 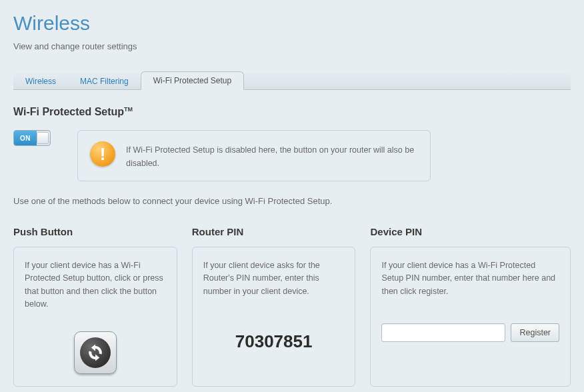 What do you see at coordinates (272, 156) in the screenshot?
I see `warning-text: If Wi-Fi Protected Setup is disabled her…` at bounding box center [272, 156].